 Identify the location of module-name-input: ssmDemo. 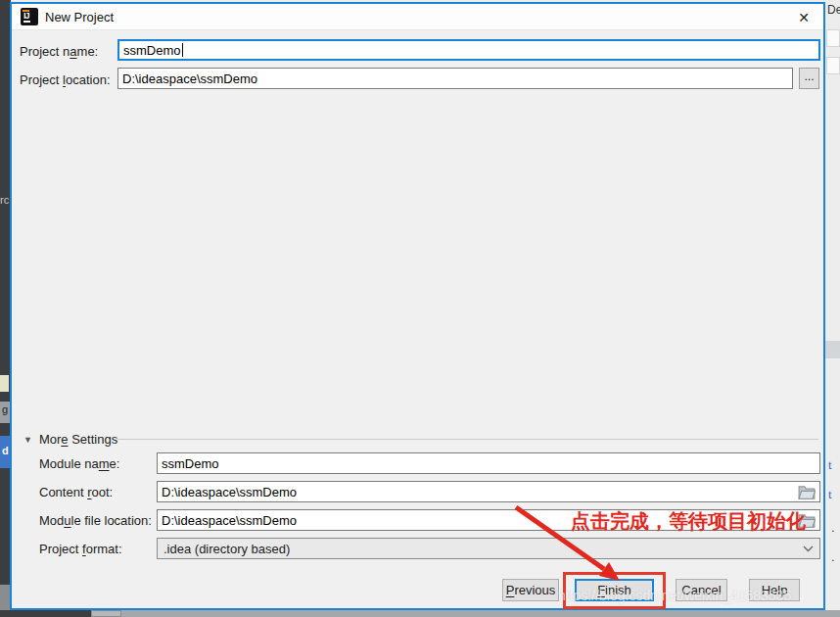
(489, 463).